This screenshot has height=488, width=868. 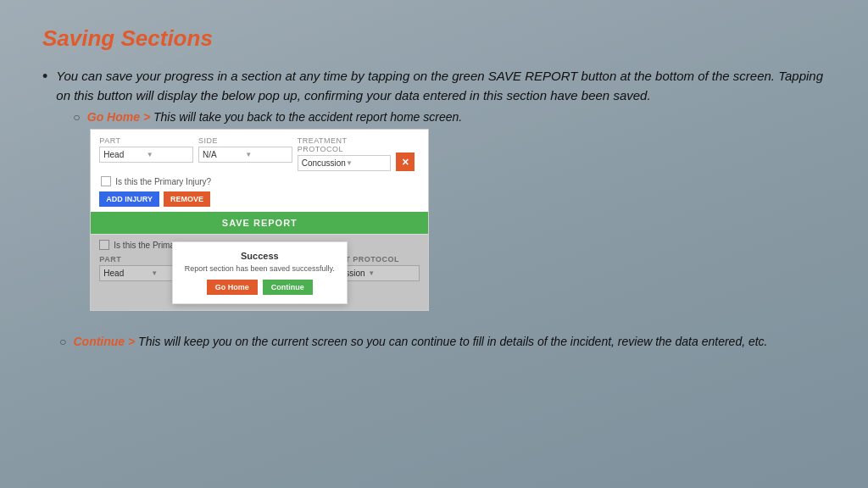 I want to click on primary-injury-label: Is this the Primary Injury?, so click(x=163, y=181).